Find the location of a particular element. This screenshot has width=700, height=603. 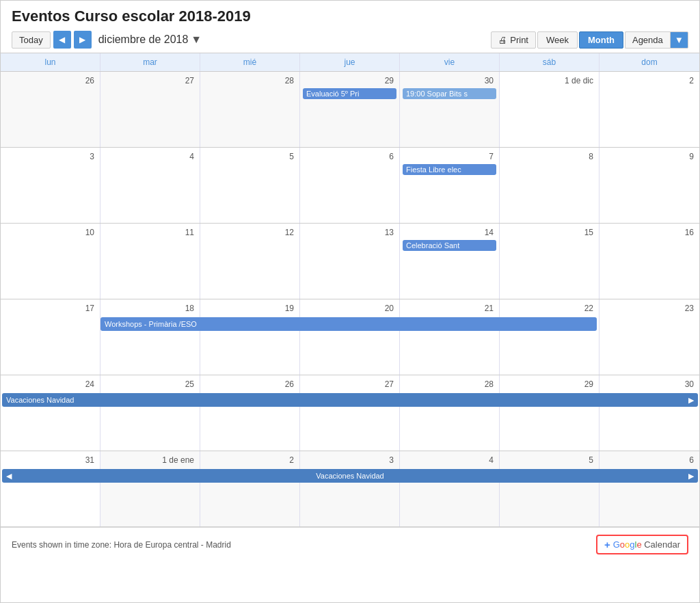

day-cell-dec14: 14 Celebració Sant is located at coordinates (450, 261).